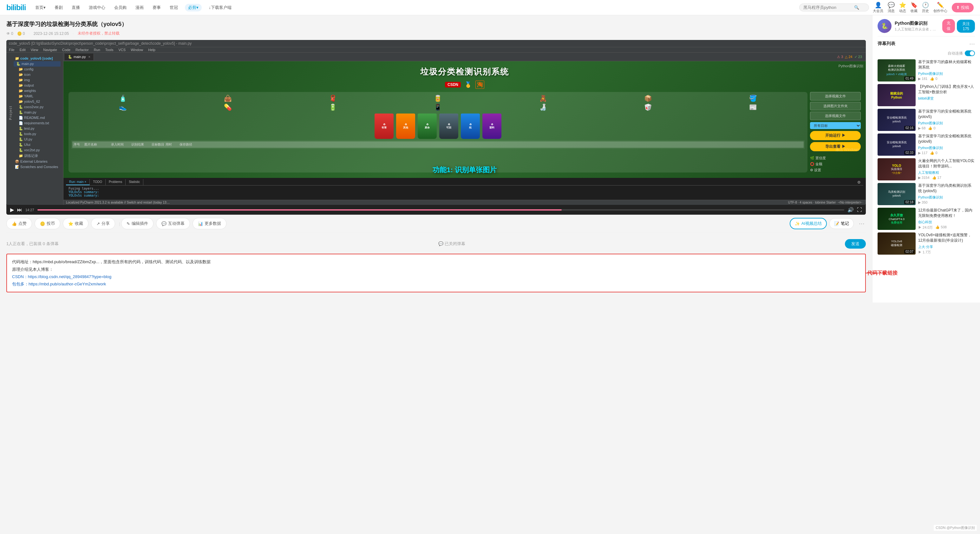 Image resolution: width=980 pixels, height=534 pixels. What do you see at coordinates (174, 8) in the screenshot?
I see `nav-world: 世冠` at bounding box center [174, 8].